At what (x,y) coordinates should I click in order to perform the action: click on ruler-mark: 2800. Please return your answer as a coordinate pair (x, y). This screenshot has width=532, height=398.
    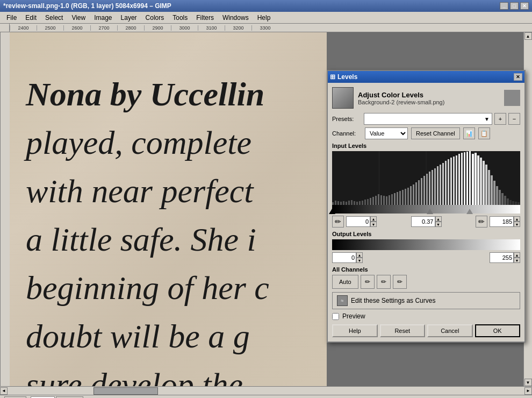
    Looking at the image, I should click on (131, 28).